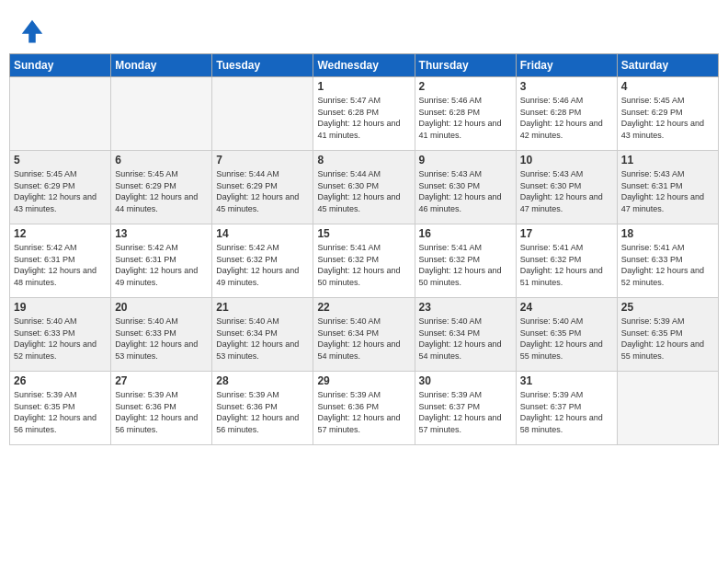  I want to click on calendar-cell: 26Sunrise: 5:39 AMSunset: 6:35 PMDayligh…, so click(61, 408).